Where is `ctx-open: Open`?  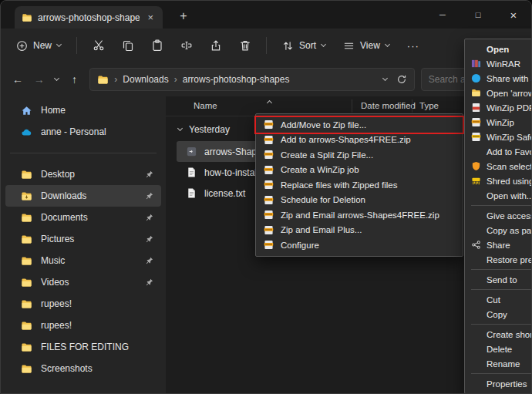 ctx-open: Open is located at coordinates (498, 49).